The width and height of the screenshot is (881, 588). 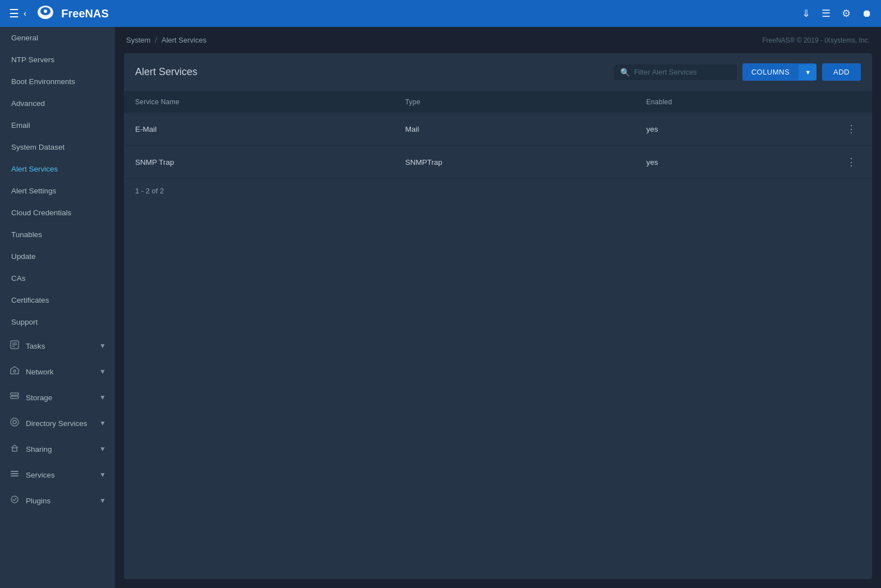 What do you see at coordinates (33, 59) in the screenshot?
I see `sidebar-label-ntp-servers: NTP Servers` at bounding box center [33, 59].